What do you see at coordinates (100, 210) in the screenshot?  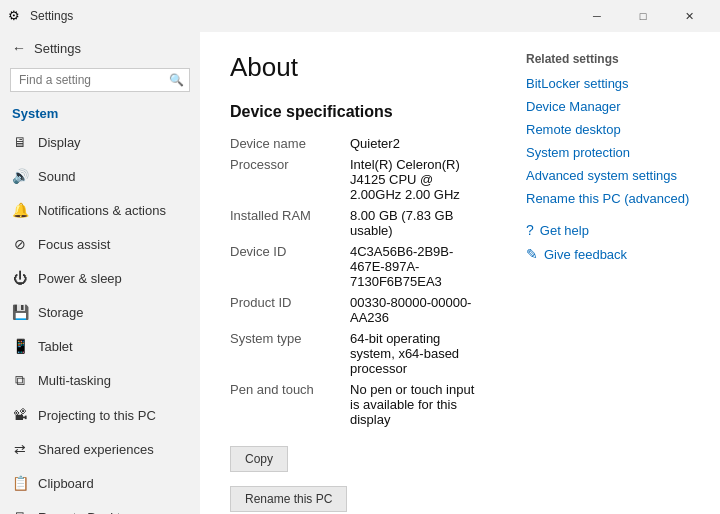 I see `sidebar-item-notifications: 🔔 Notifications & actions` at bounding box center [100, 210].